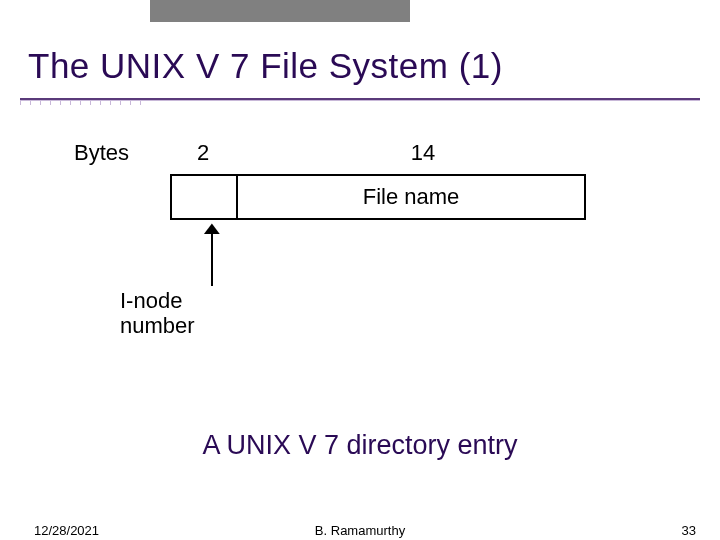  What do you see at coordinates (360, 104) in the screenshot?
I see `title-ticks` at bounding box center [360, 104].